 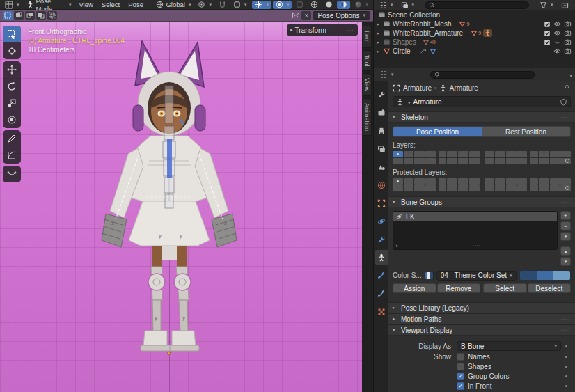 I want to click on color-normal-swatch, so click(x=528, y=276).